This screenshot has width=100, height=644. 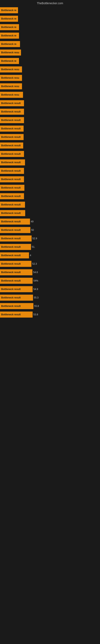 I want to click on bar-value: 49, so click(x=32, y=222).